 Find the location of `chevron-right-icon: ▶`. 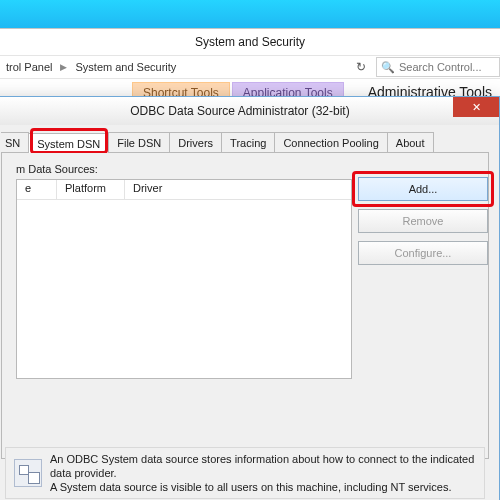

chevron-right-icon: ▶ is located at coordinates (64, 67).